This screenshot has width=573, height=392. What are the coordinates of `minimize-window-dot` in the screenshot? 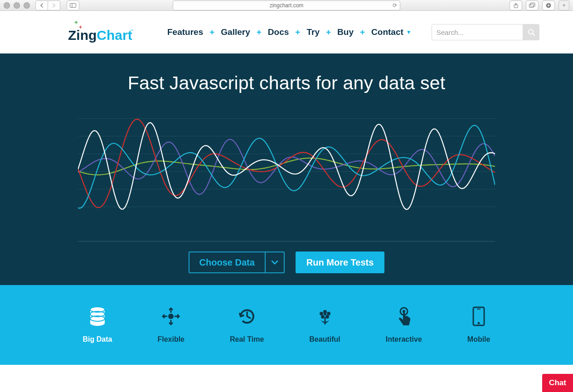 It's located at (17, 5).